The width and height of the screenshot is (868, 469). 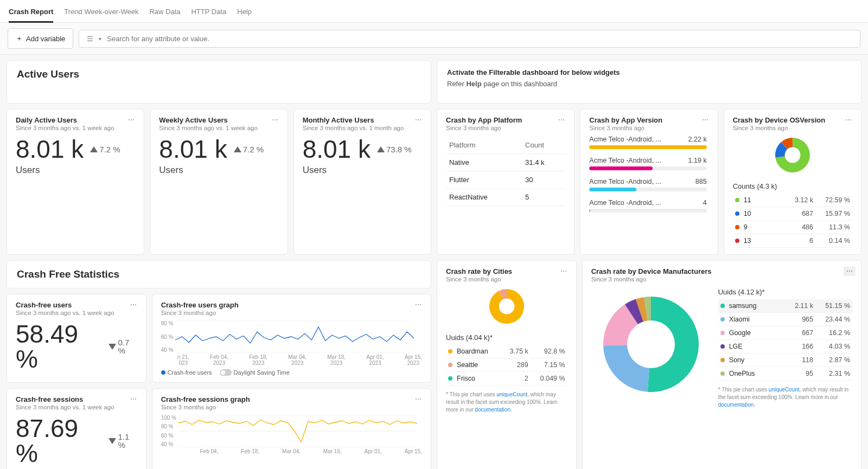 What do you see at coordinates (336, 360) in the screenshot?
I see `tick-label: Mar 18, 2023` at bounding box center [336, 360].